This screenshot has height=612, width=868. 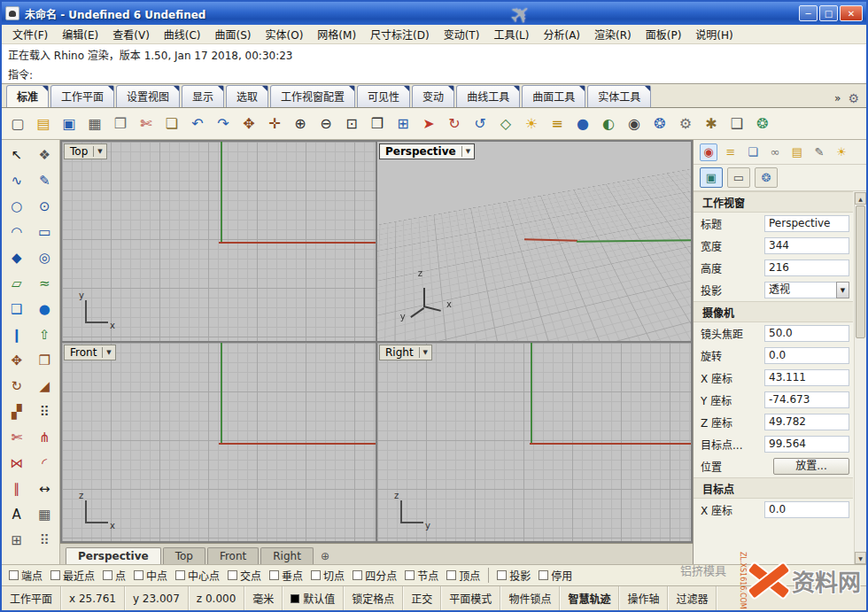 I want to click on menu-edit: 编辑(E), so click(x=80, y=34).